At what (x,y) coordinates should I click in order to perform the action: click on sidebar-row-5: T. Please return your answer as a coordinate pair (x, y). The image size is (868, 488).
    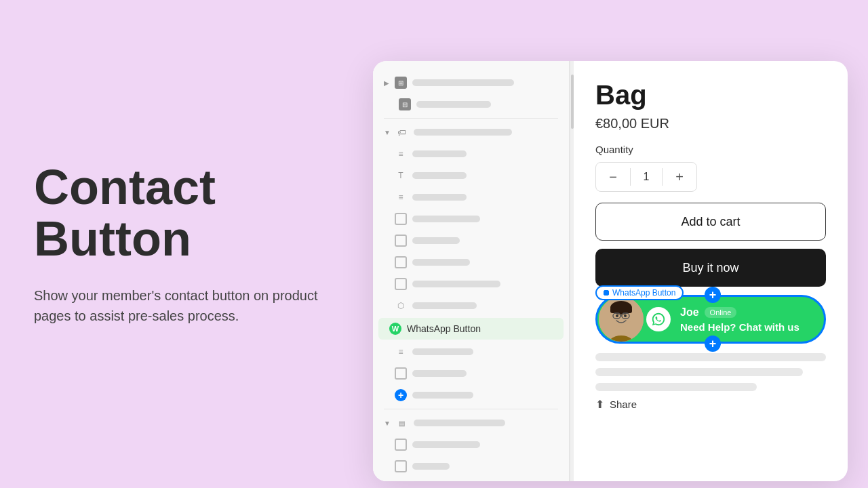
    Looking at the image, I should click on (471, 176).